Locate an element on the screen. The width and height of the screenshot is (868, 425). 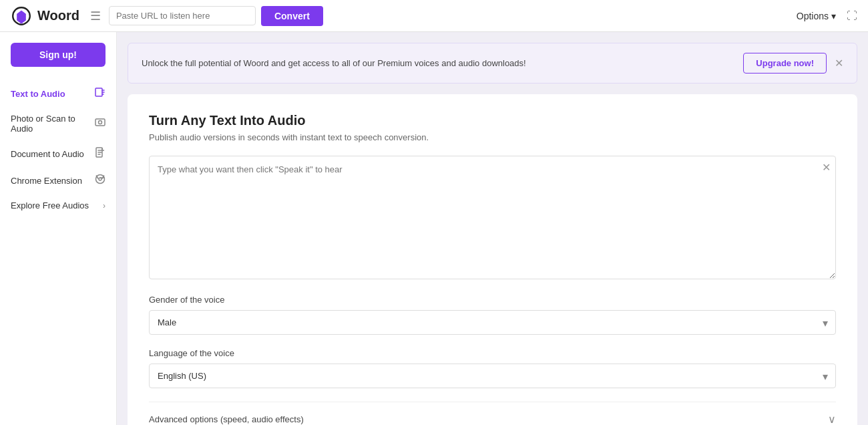
banner-text: Unlock the full potential of Woord and g… is located at coordinates (437, 63).